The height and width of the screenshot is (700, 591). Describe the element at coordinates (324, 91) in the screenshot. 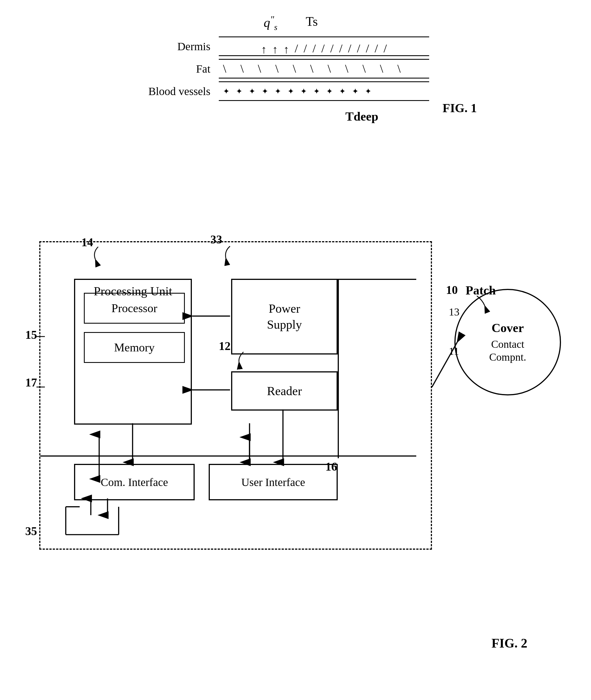

I see `blood-visual: ✦ ✦ ✦ ✦ ✦ ✦ ✦ ✦ ✦ ✦ ✦ ✦` at that location.